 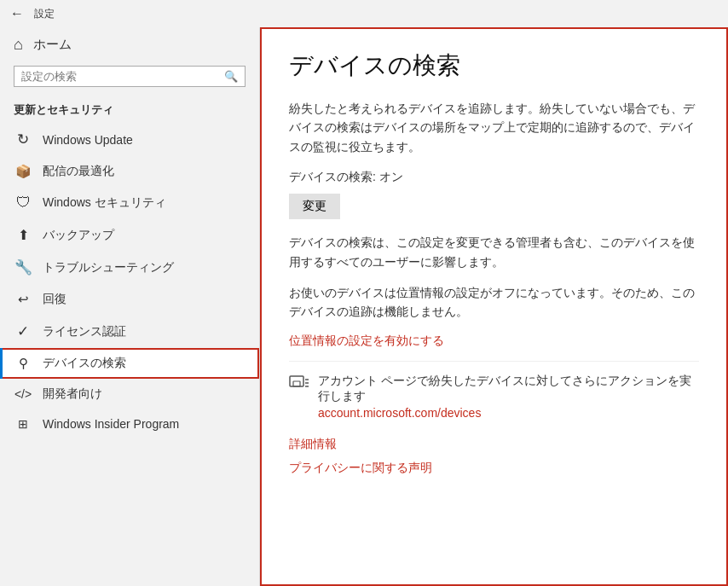 I want to click on sidebar-section-title: 更新とセキュリティ, so click(x=130, y=110).